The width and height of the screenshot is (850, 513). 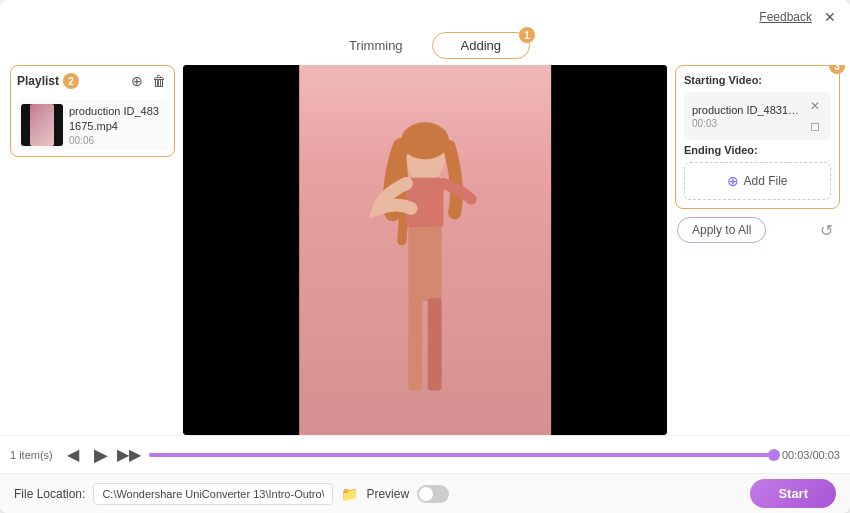 What do you see at coordinates (32, 455) in the screenshot?
I see `item-count: 1 item(s)` at bounding box center [32, 455].